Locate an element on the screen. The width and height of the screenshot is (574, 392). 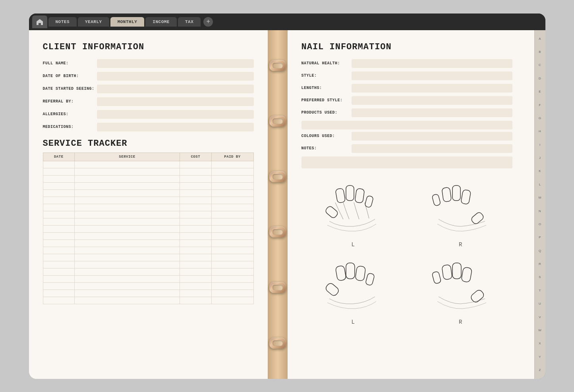
alpha-c: C is located at coordinates (540, 65).